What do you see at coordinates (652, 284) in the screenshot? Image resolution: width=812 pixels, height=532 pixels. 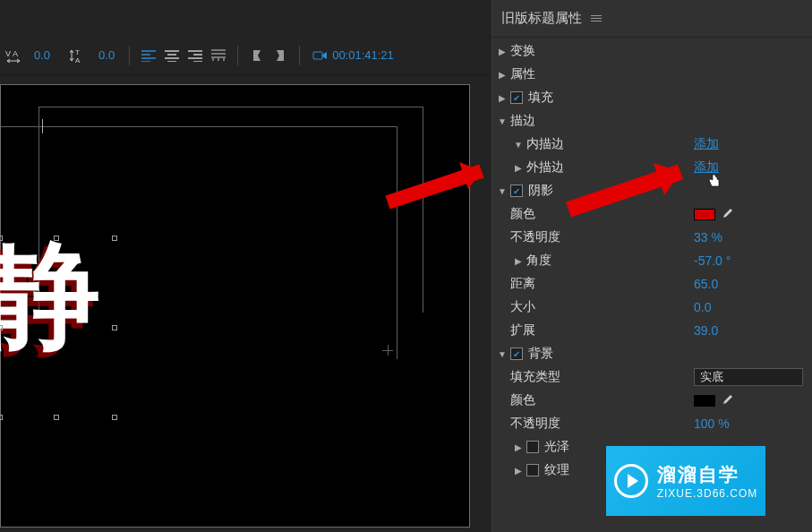 I see `shadow-distance-row: 距离65.0` at bounding box center [652, 284].